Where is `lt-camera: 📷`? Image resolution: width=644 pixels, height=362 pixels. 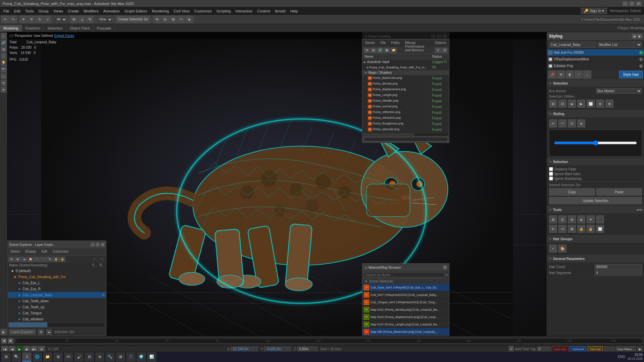 lt-camera: 📷 is located at coordinates (4, 69).